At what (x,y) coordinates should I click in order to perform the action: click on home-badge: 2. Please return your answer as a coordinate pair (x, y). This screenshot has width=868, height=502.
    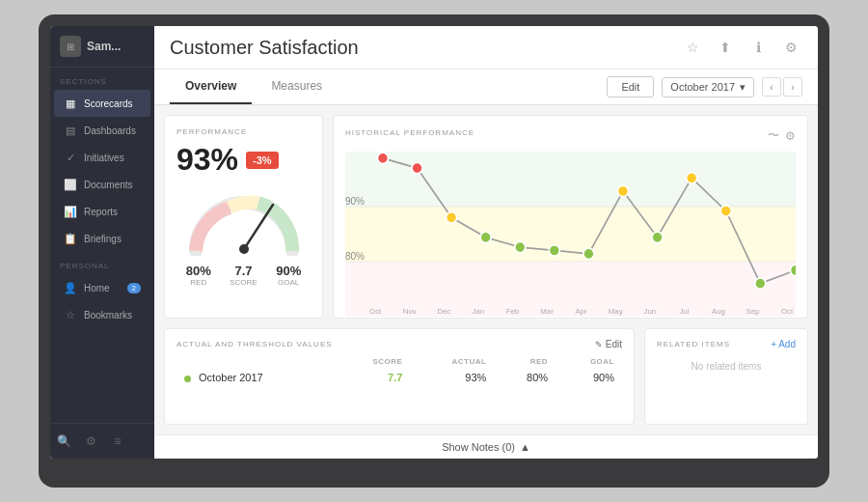
    Looking at the image, I should click on (134, 288).